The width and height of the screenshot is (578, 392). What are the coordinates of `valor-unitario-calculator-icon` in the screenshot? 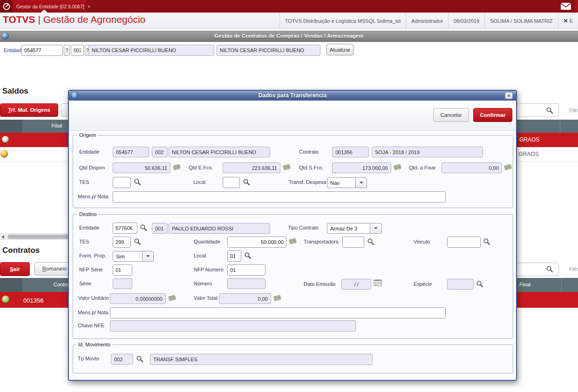 It's located at (172, 299).